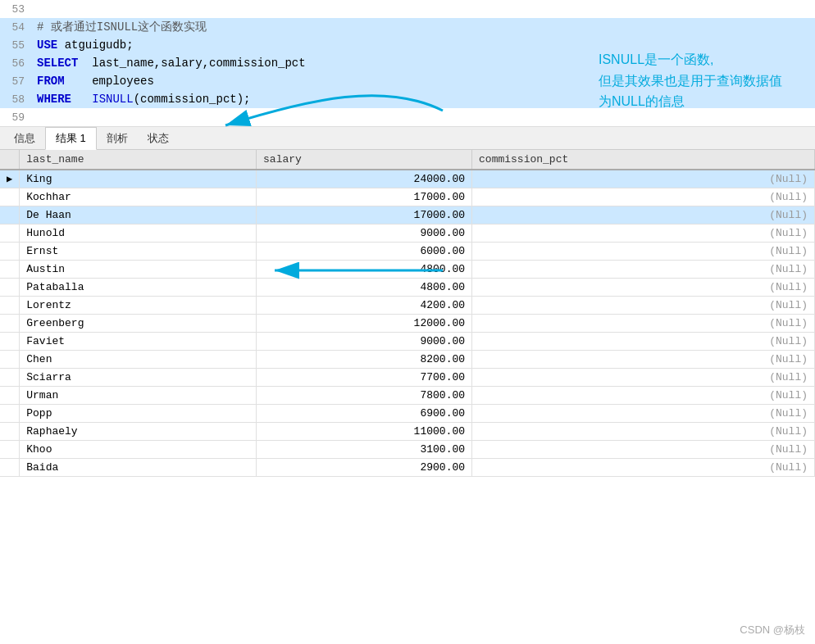 The image size is (815, 644). I want to click on cell-last-name: Chen, so click(138, 360).